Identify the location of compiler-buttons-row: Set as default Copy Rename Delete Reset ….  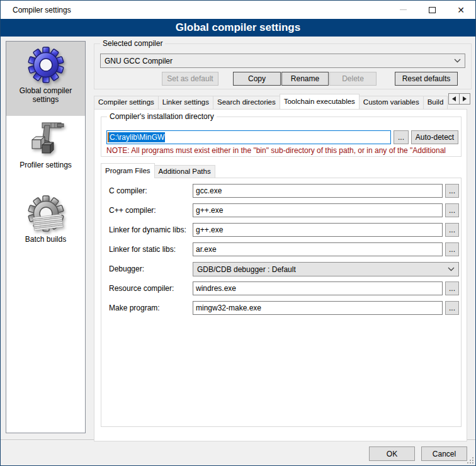
(276, 79).